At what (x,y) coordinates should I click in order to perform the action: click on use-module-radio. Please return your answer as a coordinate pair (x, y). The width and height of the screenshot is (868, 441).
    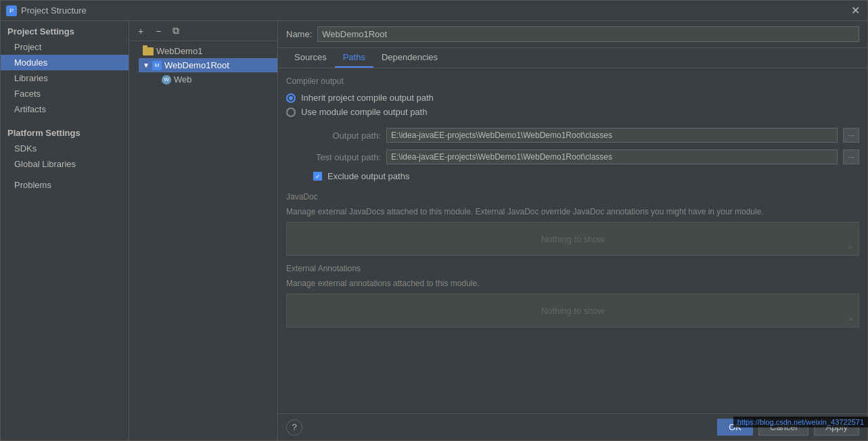
    Looking at the image, I should click on (291, 112).